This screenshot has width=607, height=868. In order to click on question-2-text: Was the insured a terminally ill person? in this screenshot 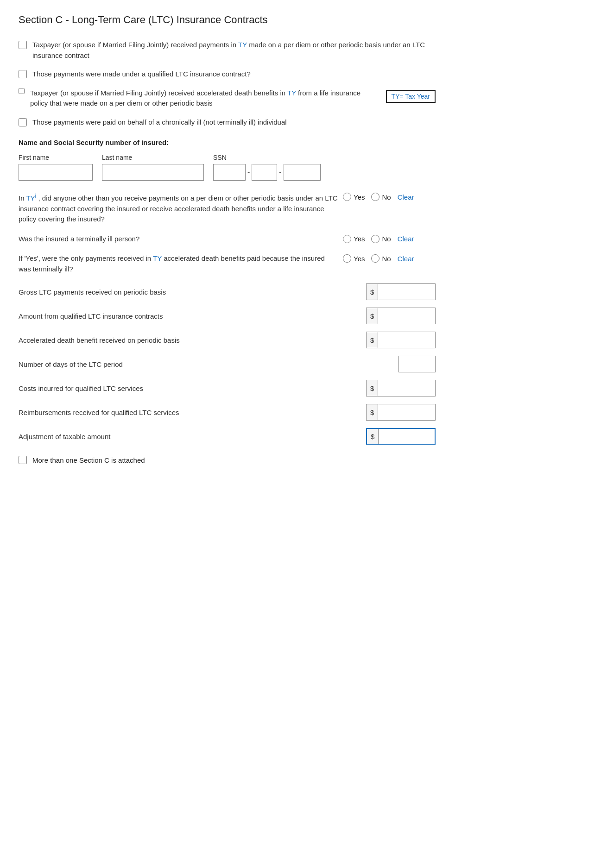, I will do `click(178, 239)`.